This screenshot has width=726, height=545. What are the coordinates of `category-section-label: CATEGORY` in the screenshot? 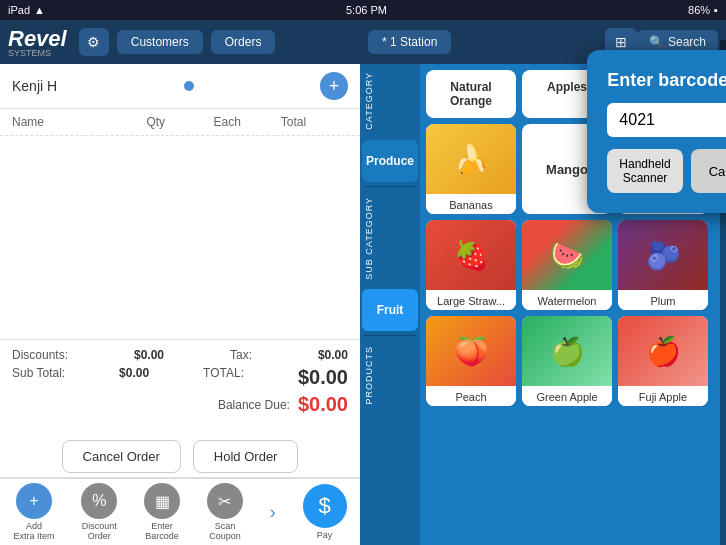 It's located at (390, 101).